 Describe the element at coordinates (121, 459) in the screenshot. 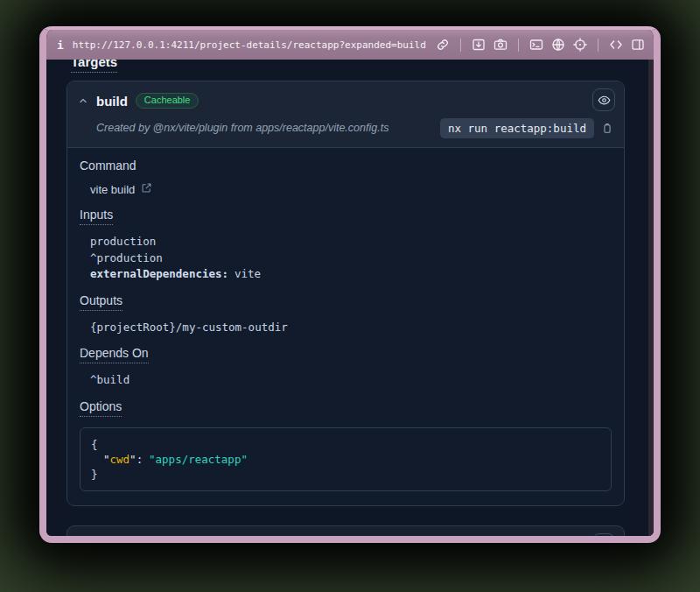

I see `json-key-cwd: cwd` at that location.